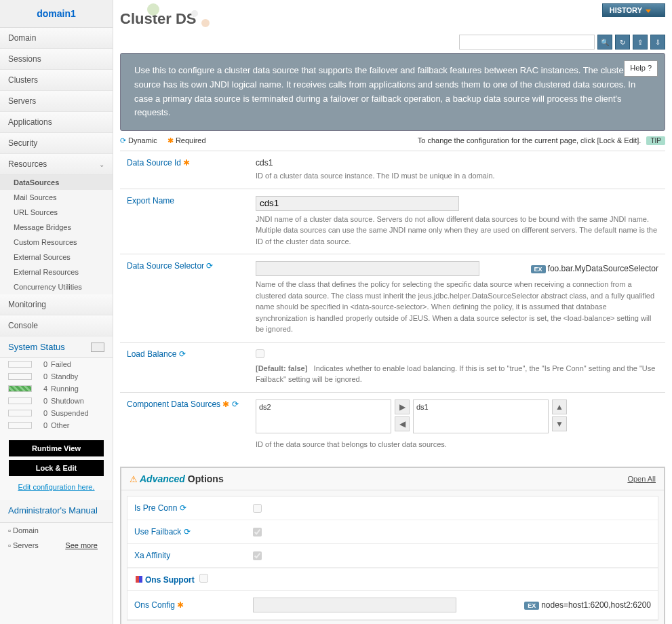 This screenshot has height=624, width=672. Describe the element at coordinates (56, 401) in the screenshot. I see `status-shutdown: 0Shutdown` at that location.